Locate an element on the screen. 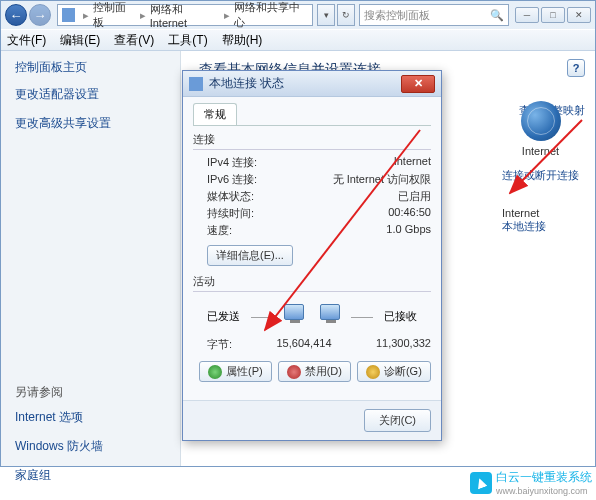  sent-label: 已发送 is located at coordinates (224, 316).